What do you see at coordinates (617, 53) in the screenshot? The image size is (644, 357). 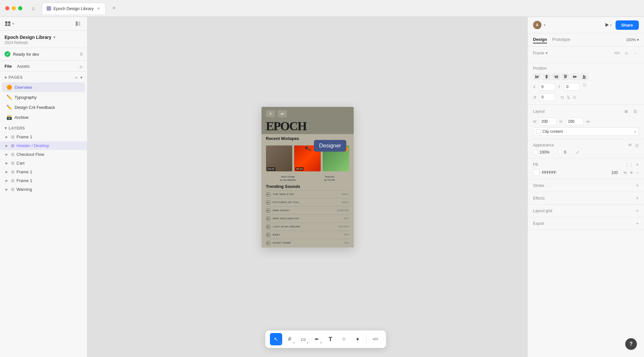 I see `code-icon-button: </>` at bounding box center [617, 53].